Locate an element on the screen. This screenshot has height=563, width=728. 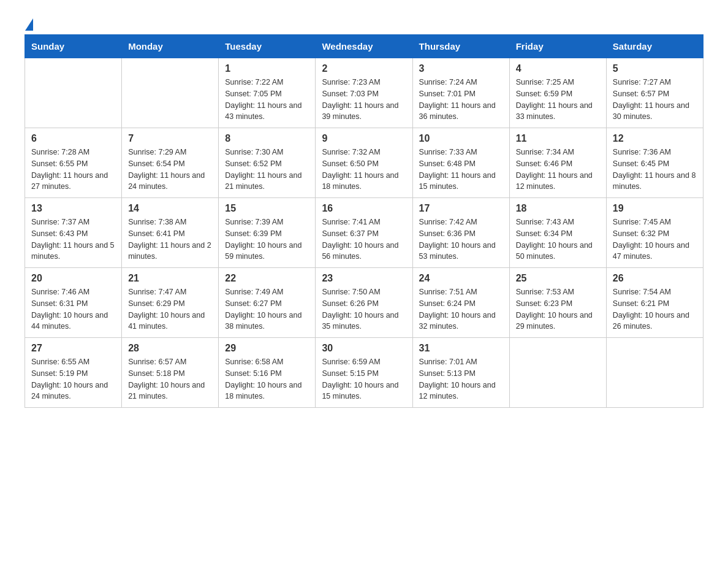
day-number: 4 is located at coordinates (558, 69).